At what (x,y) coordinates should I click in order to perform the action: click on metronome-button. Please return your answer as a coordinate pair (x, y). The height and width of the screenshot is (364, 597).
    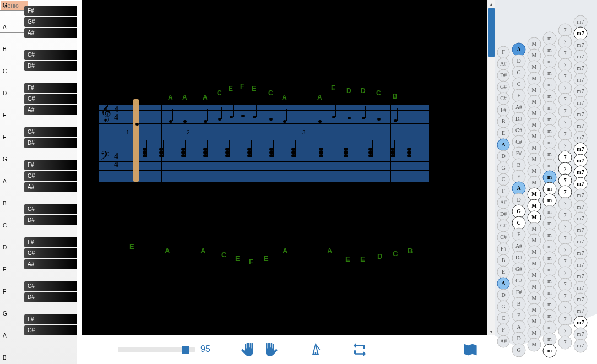
    Looking at the image, I should click on (316, 350).